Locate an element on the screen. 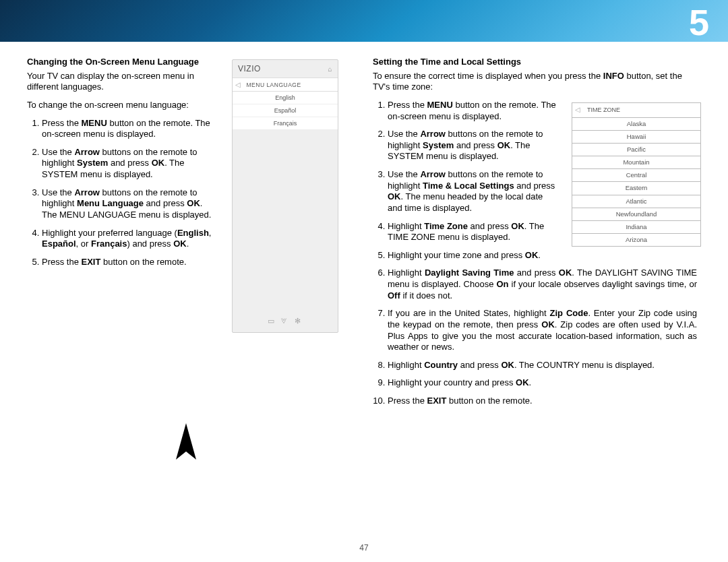  osd-language-list: English Español Français is located at coordinates (285, 111).